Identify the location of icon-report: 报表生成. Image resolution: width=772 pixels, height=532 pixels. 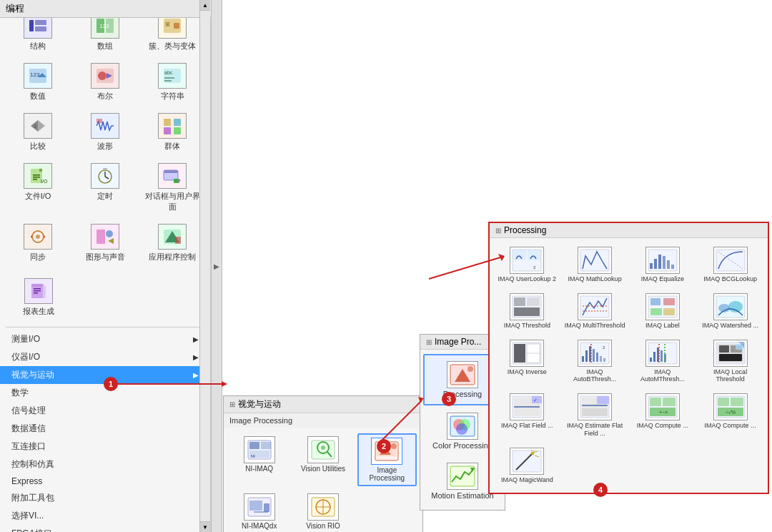
(39, 297).